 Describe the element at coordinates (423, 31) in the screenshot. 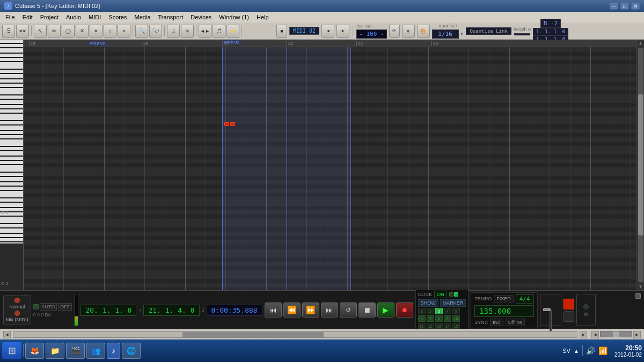

I see `color-toggle: 🎨` at that location.